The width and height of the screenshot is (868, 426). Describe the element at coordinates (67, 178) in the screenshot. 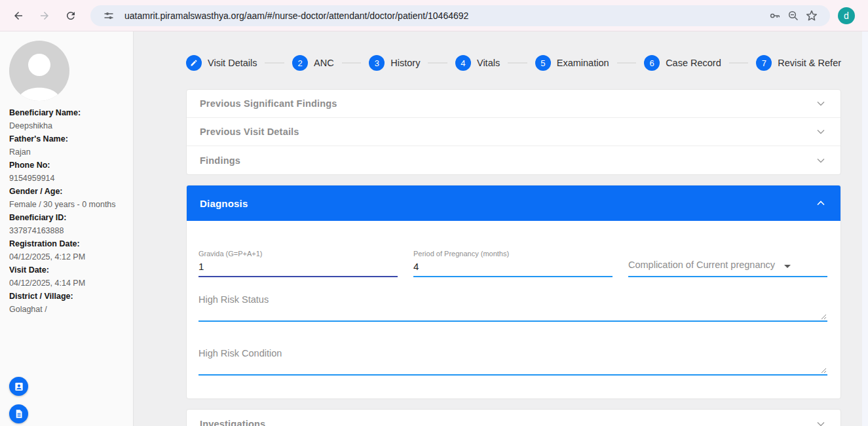

I see `info-value: 9154959914` at that location.